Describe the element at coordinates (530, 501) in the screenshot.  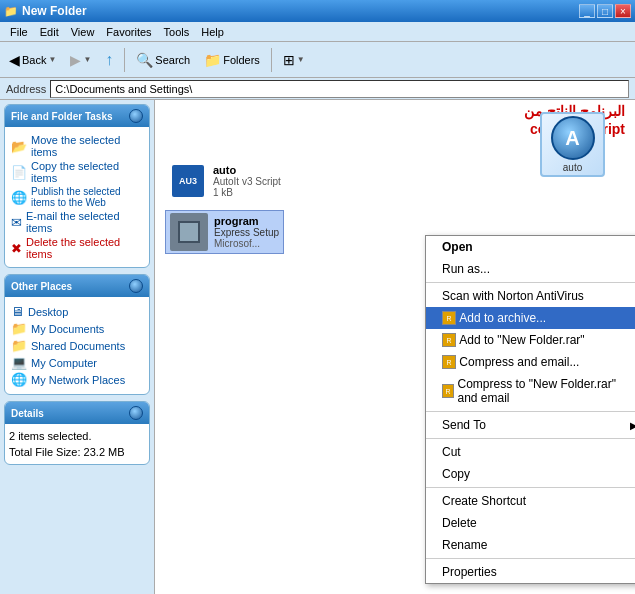
I see `ctx-create-shortcut: Create Shortcut` at that location.